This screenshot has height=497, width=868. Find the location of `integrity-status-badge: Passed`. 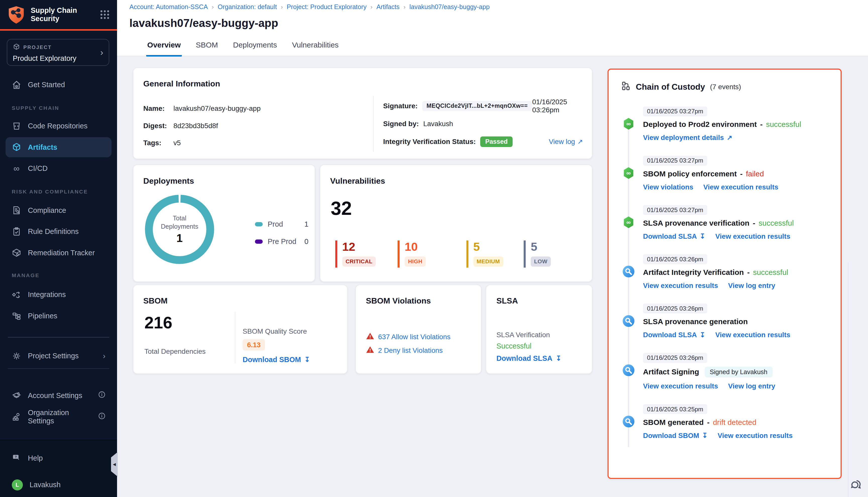

integrity-status-badge: Passed is located at coordinates (496, 142).